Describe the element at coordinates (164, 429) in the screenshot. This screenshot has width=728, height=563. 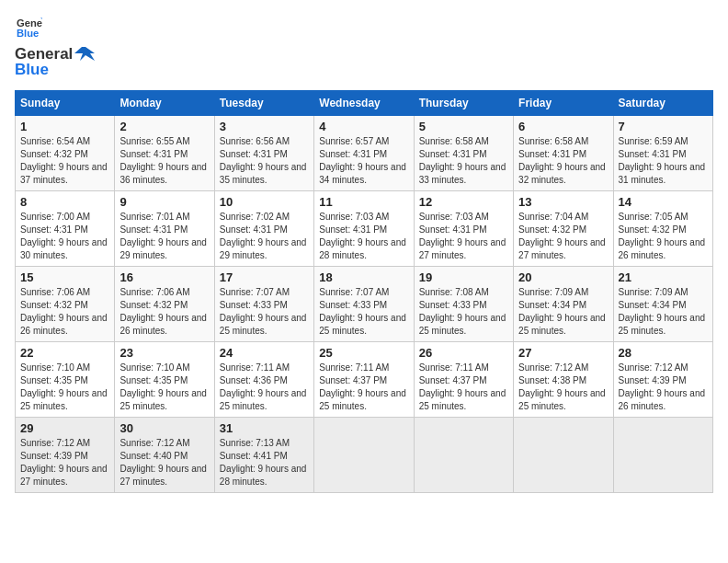
I see `day-number: 30` at that location.